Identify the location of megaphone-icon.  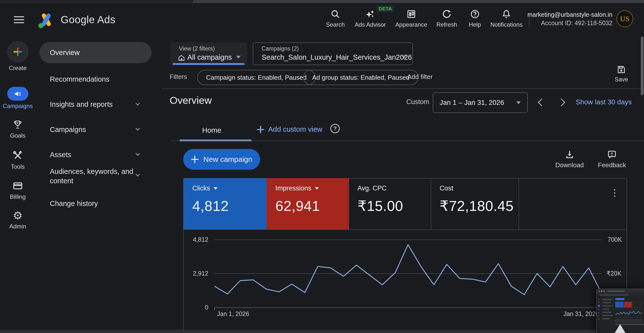
(18, 94).